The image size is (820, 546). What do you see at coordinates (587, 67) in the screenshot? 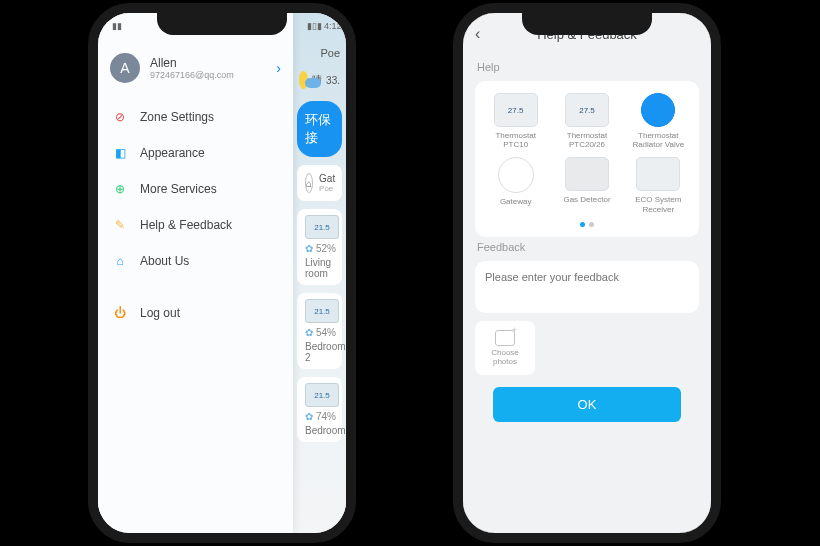
I see `help-section-label: Help` at bounding box center [587, 67].